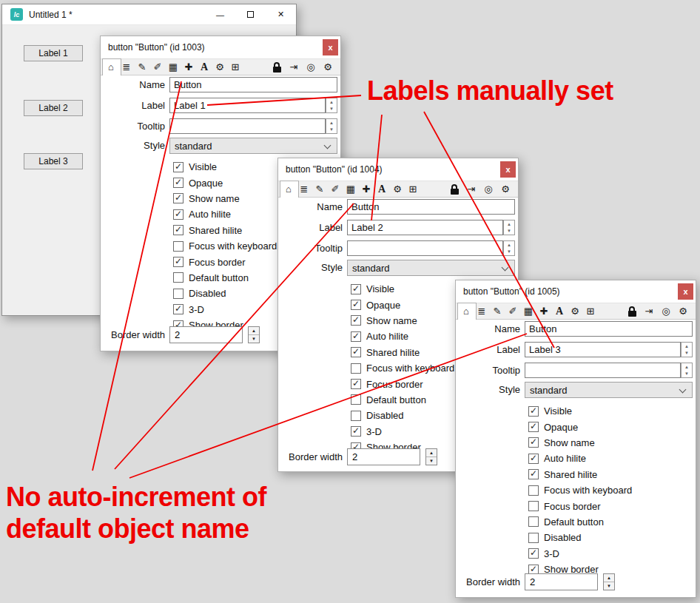  I want to click on stack-button-label-1: Label 1, so click(53, 53).